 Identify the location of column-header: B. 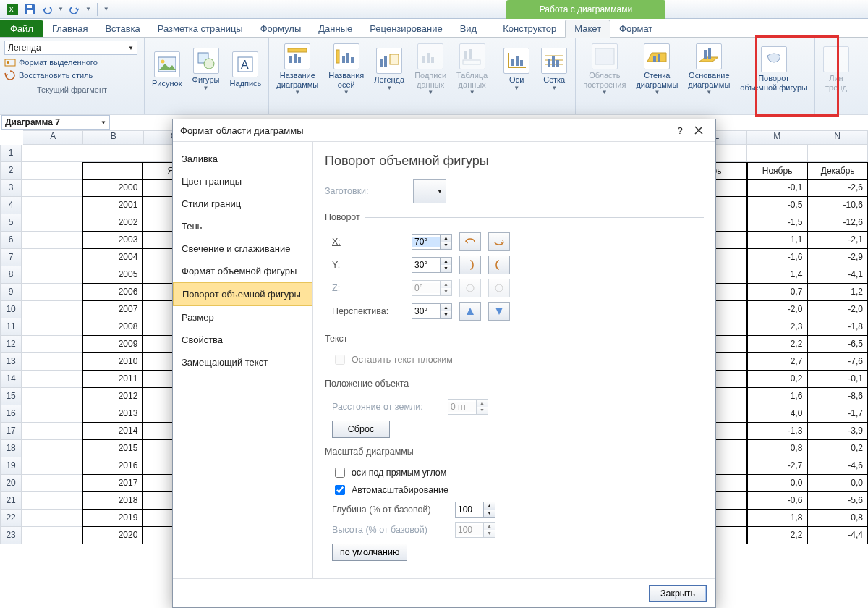
(113, 138).